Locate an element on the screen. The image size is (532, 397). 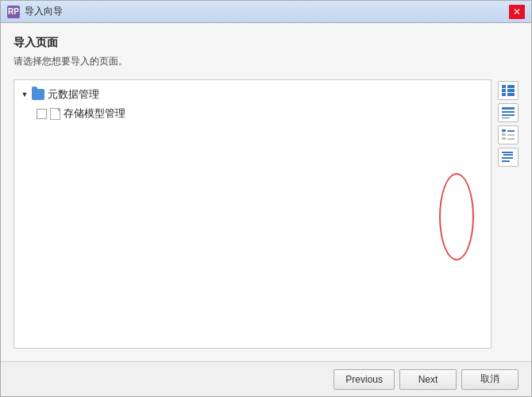
page-subtitle: 请选择您想要导入的页面。 is located at coordinates (266, 62).